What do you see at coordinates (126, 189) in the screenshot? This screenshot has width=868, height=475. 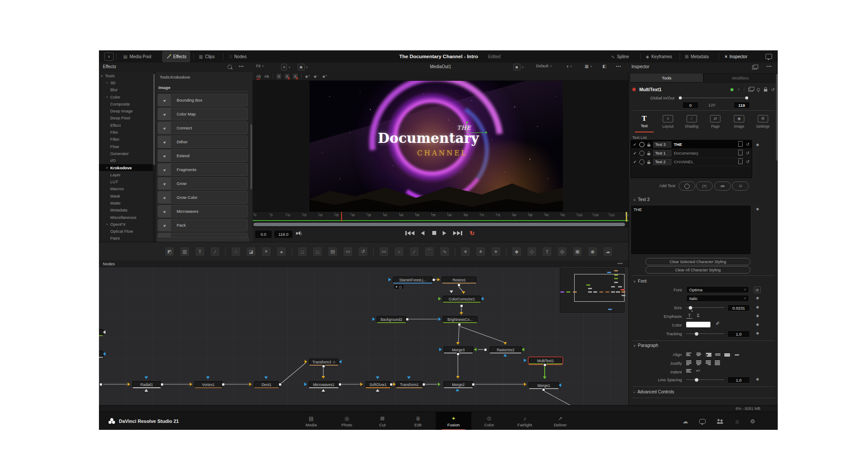 I see `effects-tree-item: Macros` at bounding box center [126, 189].